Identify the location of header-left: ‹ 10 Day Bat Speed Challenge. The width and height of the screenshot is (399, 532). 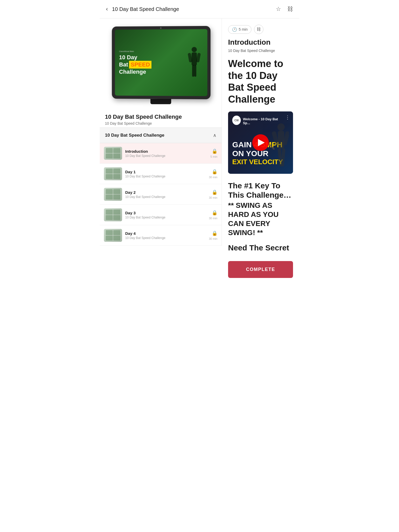
(142, 9).